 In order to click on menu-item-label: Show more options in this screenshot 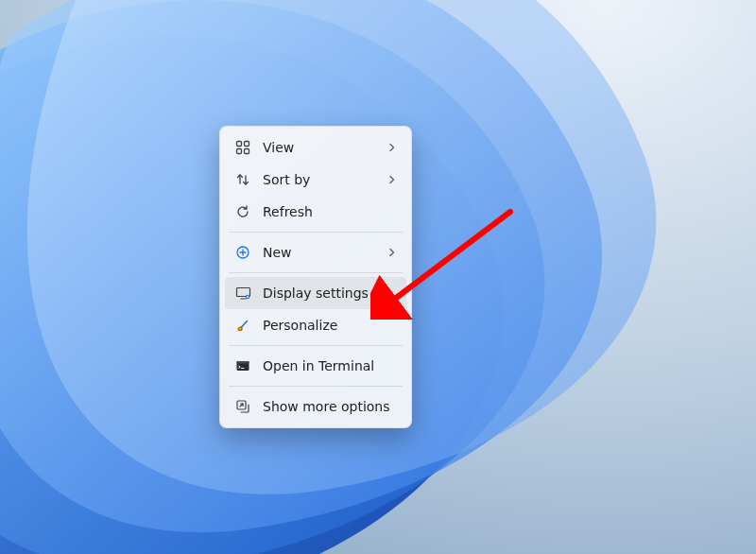, I will do `click(330, 407)`.